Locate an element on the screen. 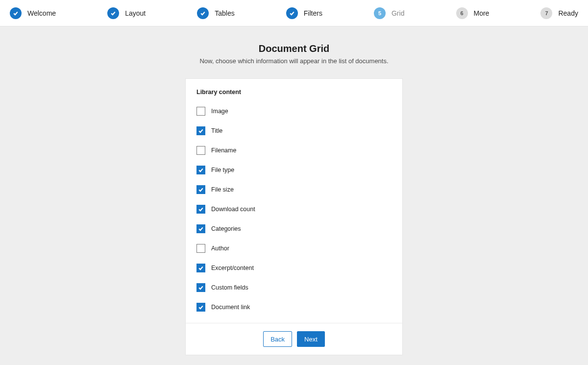  option-row: Title is located at coordinates (294, 131).